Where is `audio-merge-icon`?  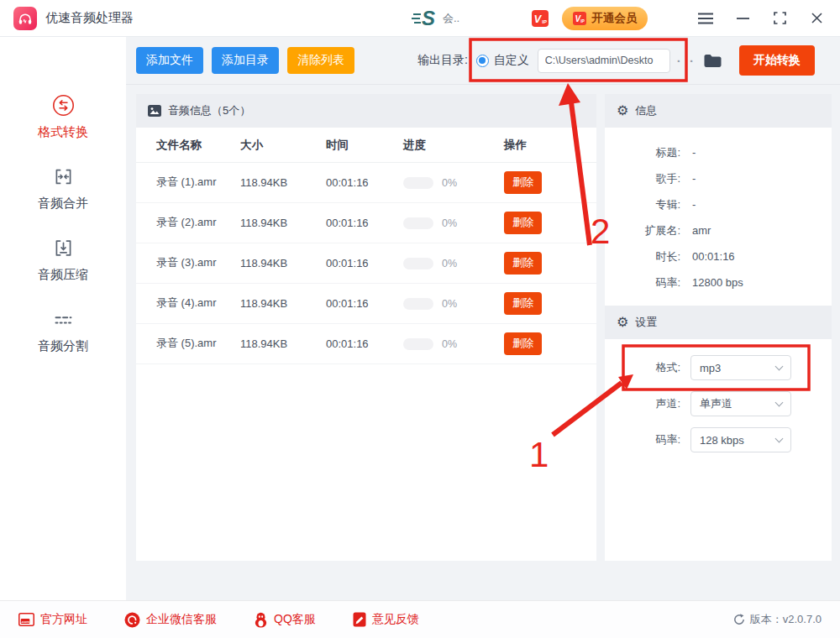
audio-merge-icon is located at coordinates (64, 176).